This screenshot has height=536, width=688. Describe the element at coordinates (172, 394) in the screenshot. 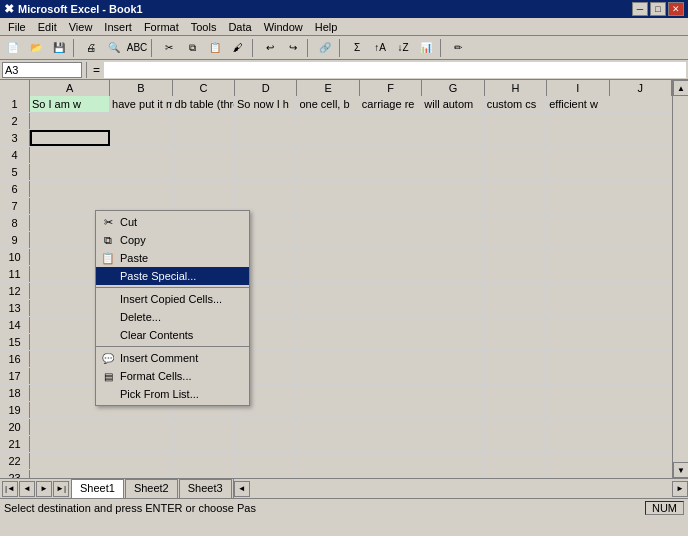

I see `ctx-menu-pick-from-list: Pick From List...` at that location.